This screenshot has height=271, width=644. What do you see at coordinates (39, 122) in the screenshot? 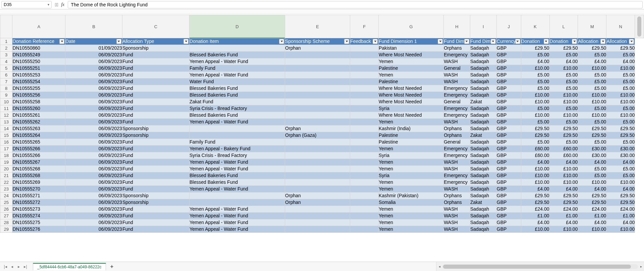
I see `cell: DN10555262` at bounding box center [39, 122].